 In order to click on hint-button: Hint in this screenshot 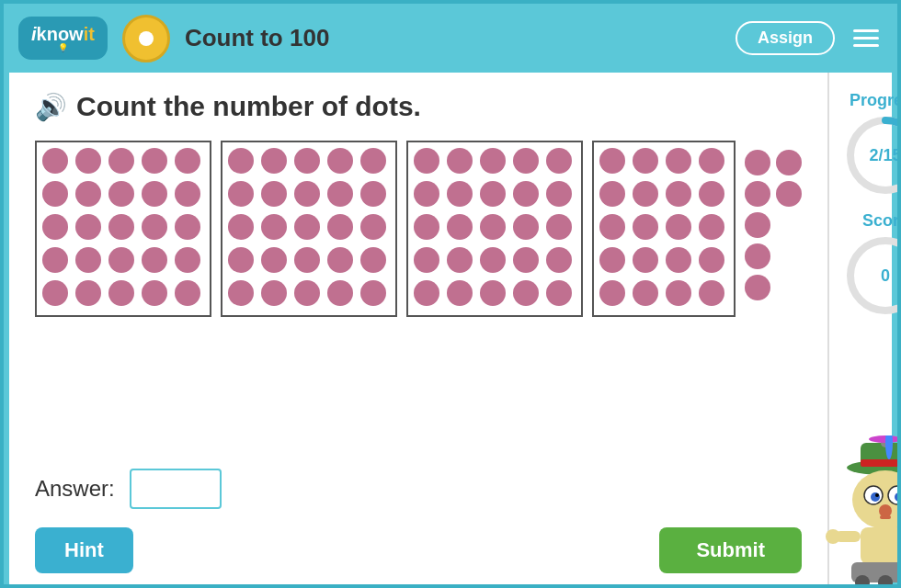, I will do `click(85, 550)`.